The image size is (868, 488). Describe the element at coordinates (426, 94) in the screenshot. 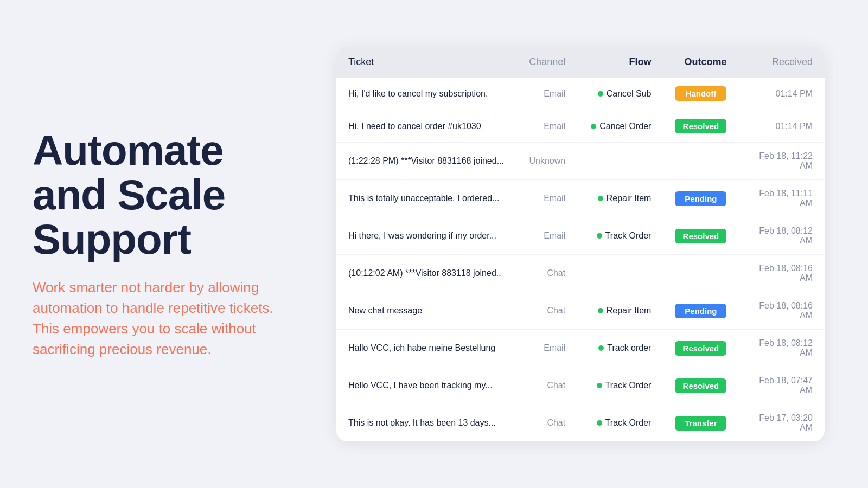

I see `cell-ticket: Hi, I'd like to cancel my subscription.` at that location.